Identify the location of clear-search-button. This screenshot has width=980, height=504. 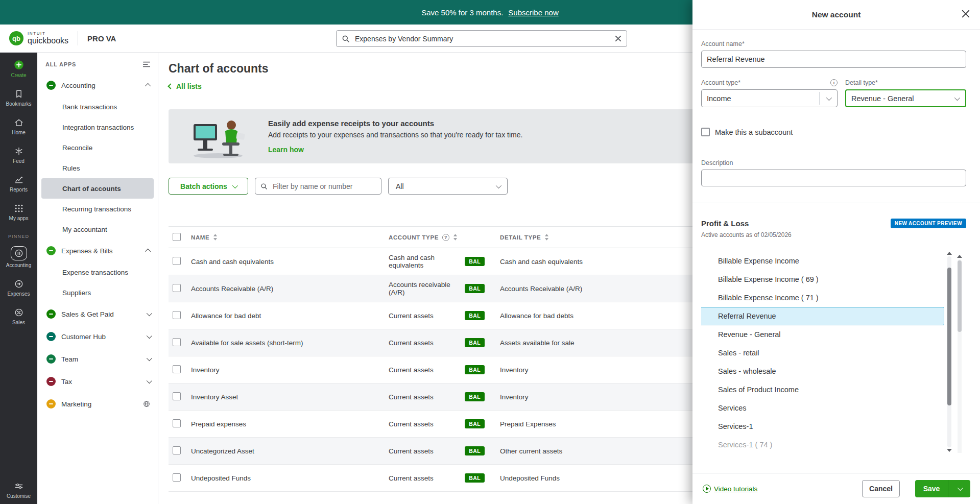
(618, 39).